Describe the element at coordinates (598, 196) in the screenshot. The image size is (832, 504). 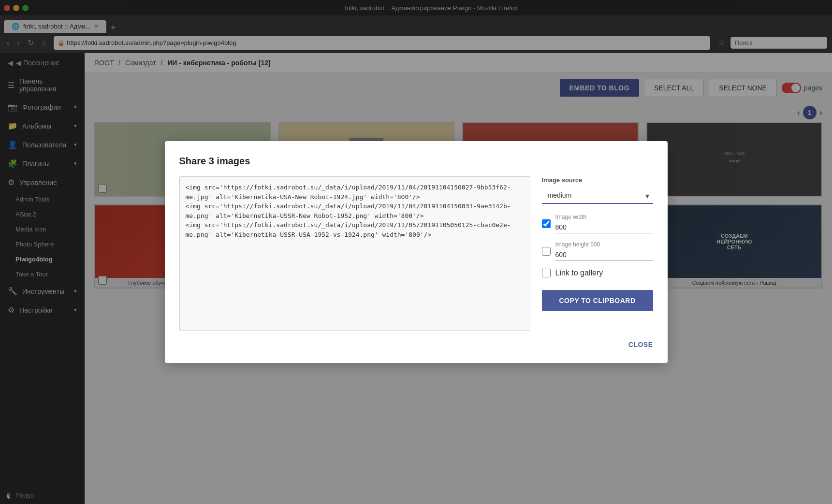
I see `image-source-select-wrapper: small medium large original` at that location.